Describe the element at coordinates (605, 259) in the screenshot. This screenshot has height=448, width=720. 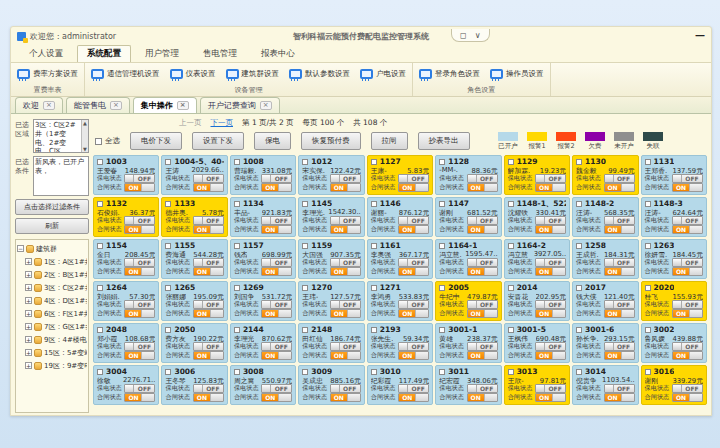
I see `meter-card: 1258王成哲.184.31元保电状态OFF合闸状态ON` at that location.